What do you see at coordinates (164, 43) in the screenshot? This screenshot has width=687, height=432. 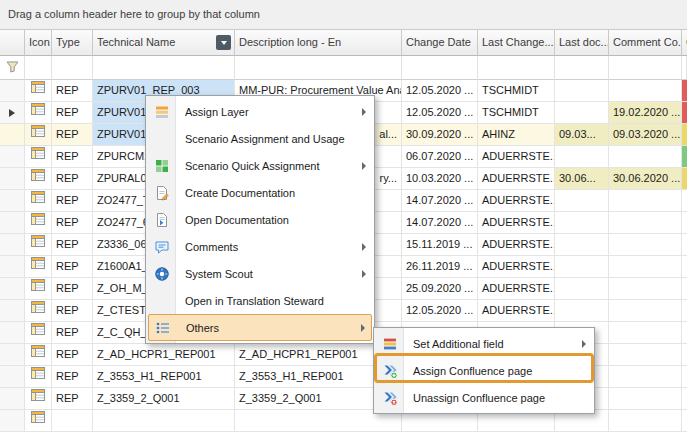 I see `column-header-tech: Technical Name` at bounding box center [164, 43].